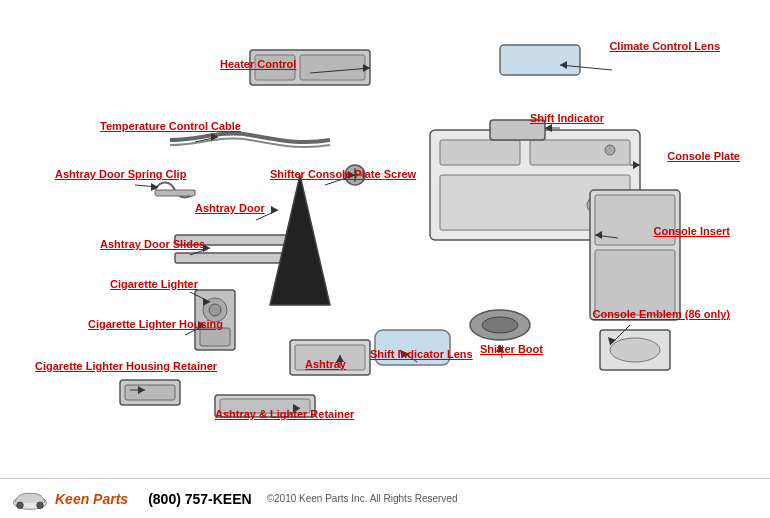  I want to click on label-climate-control-lens: Climate Control Lens, so click(664, 46).